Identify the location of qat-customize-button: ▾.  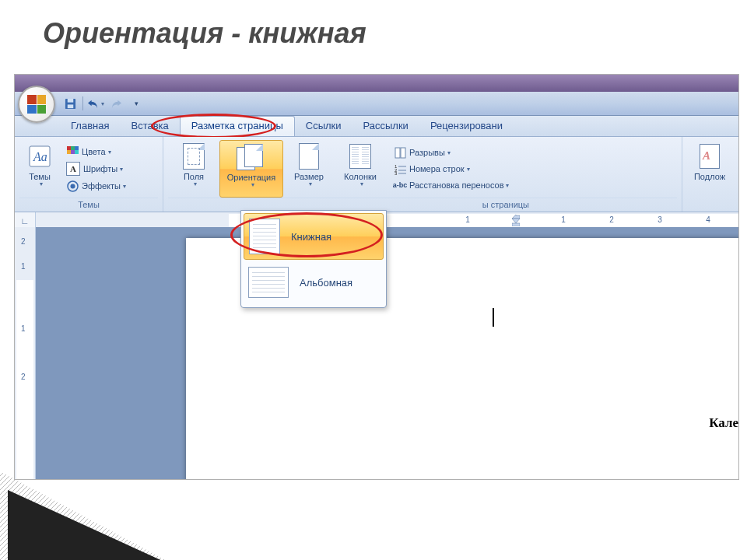
(136, 103).